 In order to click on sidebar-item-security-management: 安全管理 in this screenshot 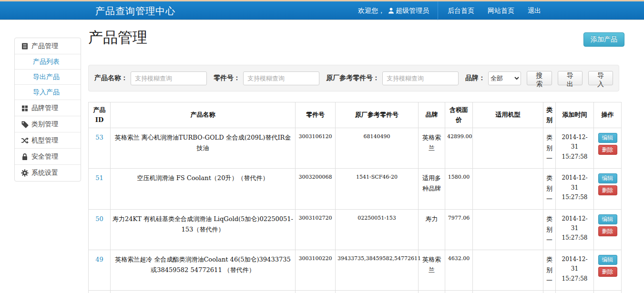, I will do `click(48, 157)`.